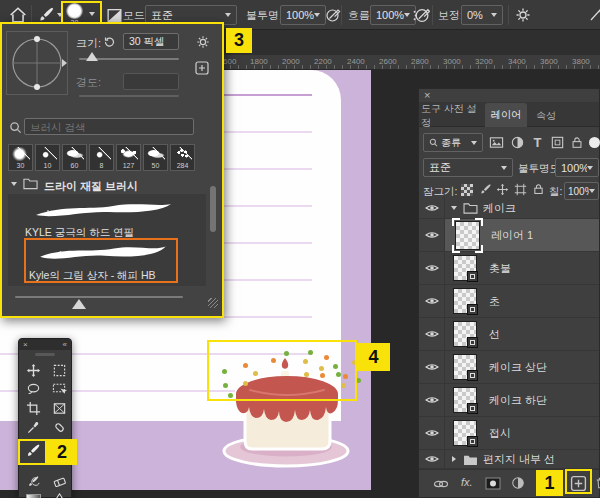  What do you see at coordinates (509, 400) in the screenshot?
I see `layer-row: 케이크 하단` at bounding box center [509, 400].